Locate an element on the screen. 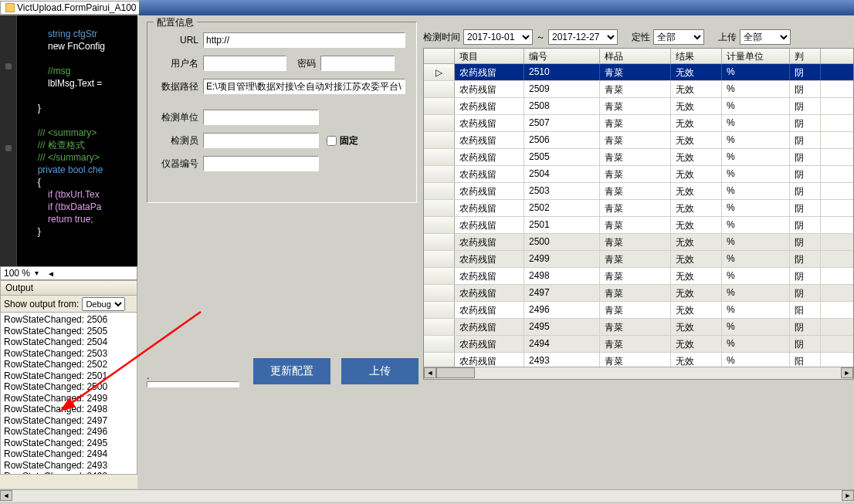 The image size is (854, 504). qualitative-select: 全部 is located at coordinates (679, 37).